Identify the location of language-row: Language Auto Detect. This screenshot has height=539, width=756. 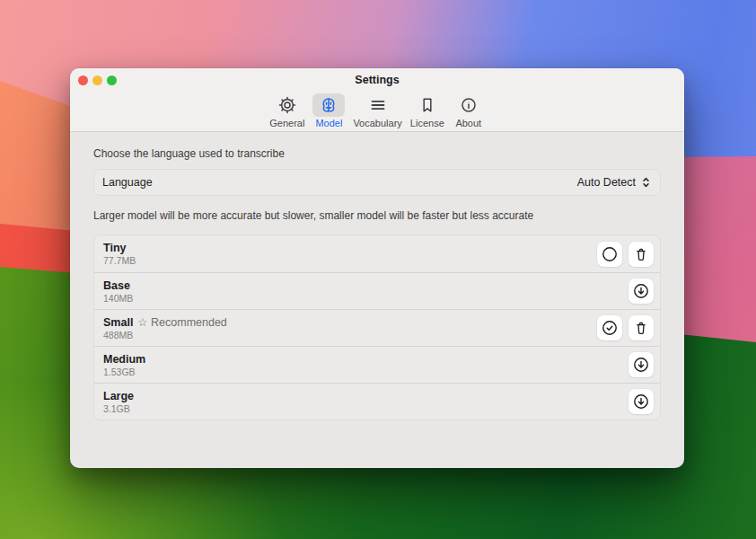
(377, 182).